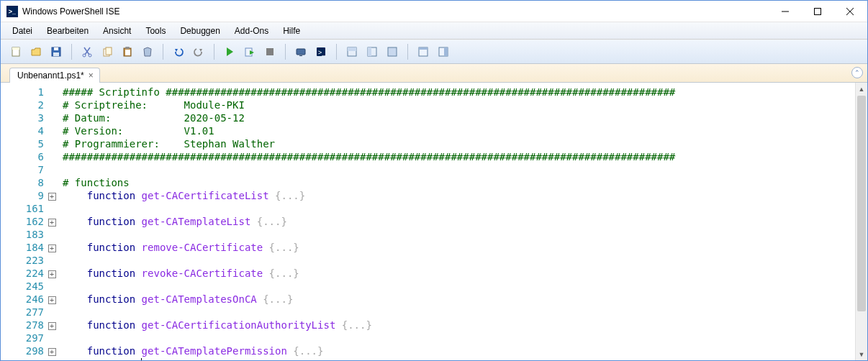 Image resolution: width=868 pixels, height=361 pixels. Describe the element at coordinates (16, 52) in the screenshot. I see `new-file-button` at that location.